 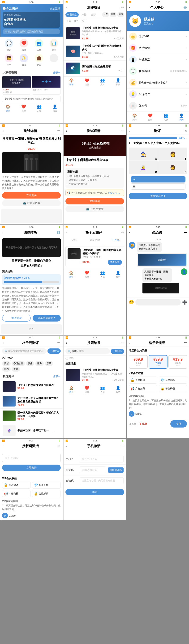 What do you see at coordinates (46, 85) in the screenshot?
I see `popular-item-2: ✦✦✦ 你们何在一起？` at bounding box center [46, 85].